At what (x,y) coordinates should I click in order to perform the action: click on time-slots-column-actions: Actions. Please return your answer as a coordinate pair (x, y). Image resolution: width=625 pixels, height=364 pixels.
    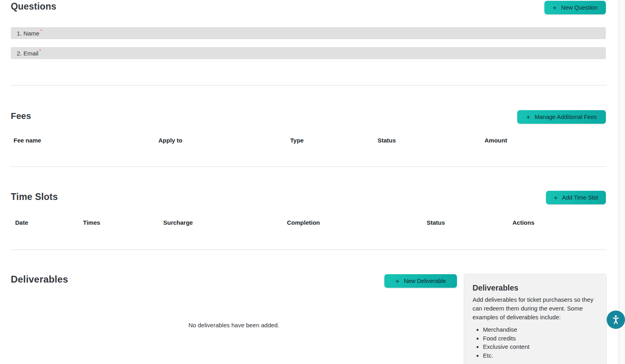
    Looking at the image, I should click on (524, 223).